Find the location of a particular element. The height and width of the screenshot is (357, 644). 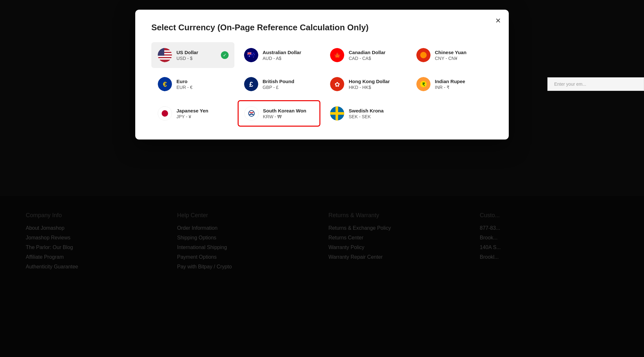

currency-info-cny: Chinese Yuan CNY - CN¥ is located at coordinates (451, 55).